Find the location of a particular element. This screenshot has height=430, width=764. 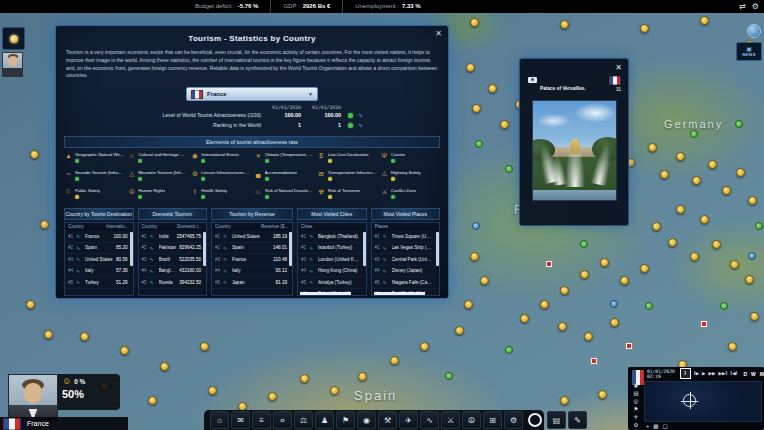

character-thumbnail-button is located at coordinates (12, 64).